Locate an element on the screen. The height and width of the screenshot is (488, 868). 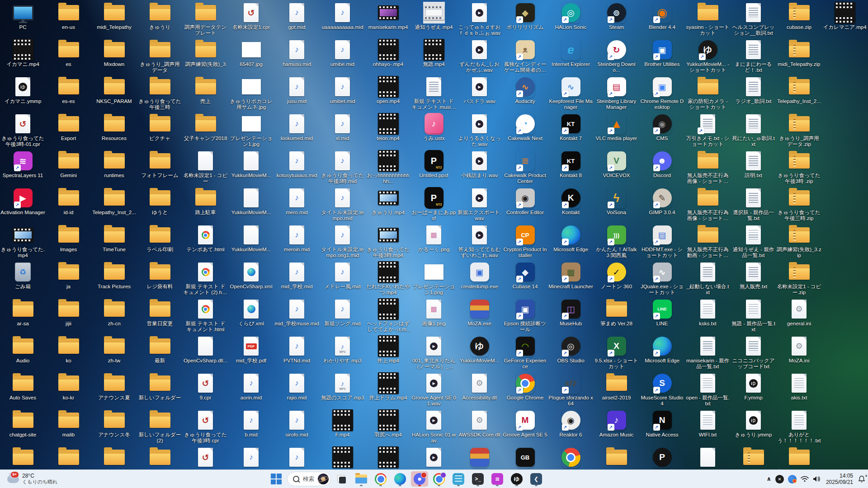
desktop-icon: NKSC_PARAM is located at coordinates (114, 94).